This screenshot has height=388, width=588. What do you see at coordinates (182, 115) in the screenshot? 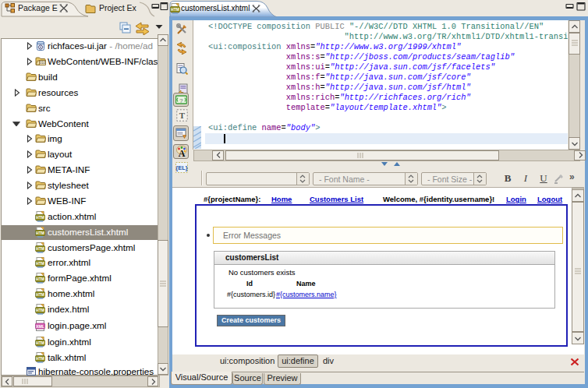
I see `svg-text: T` at bounding box center [182, 115].